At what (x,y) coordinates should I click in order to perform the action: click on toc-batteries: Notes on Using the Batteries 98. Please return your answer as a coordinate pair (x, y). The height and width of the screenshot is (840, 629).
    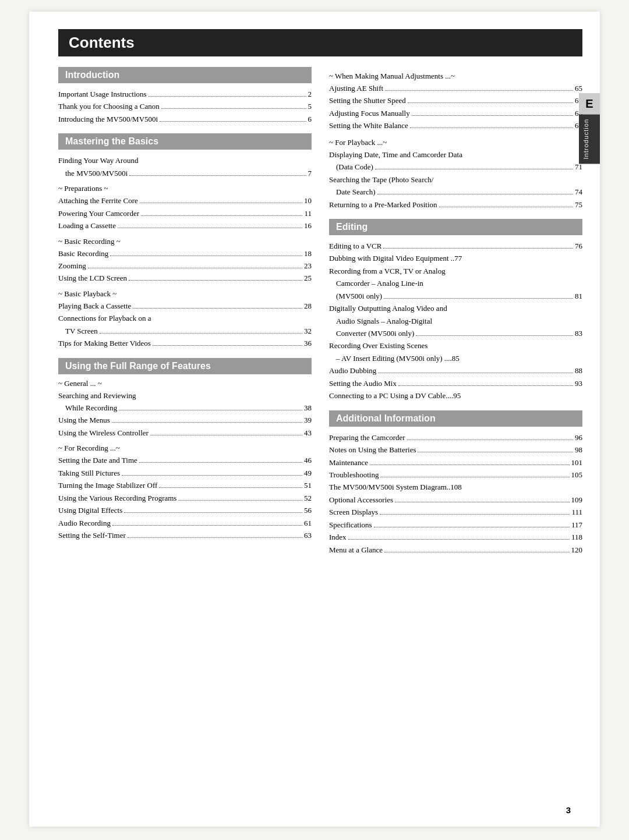
    Looking at the image, I should click on (455, 449).